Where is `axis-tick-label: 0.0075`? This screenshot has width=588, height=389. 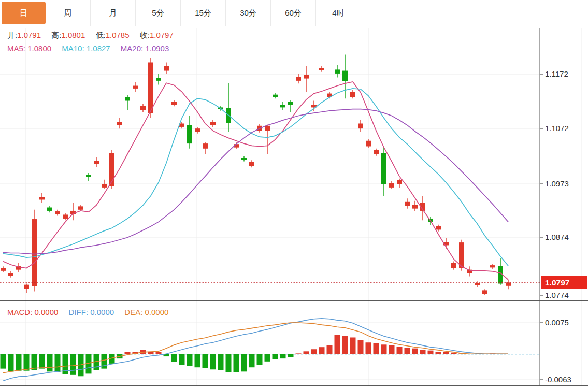 axis-tick-label: 0.0075 is located at coordinates (557, 322).